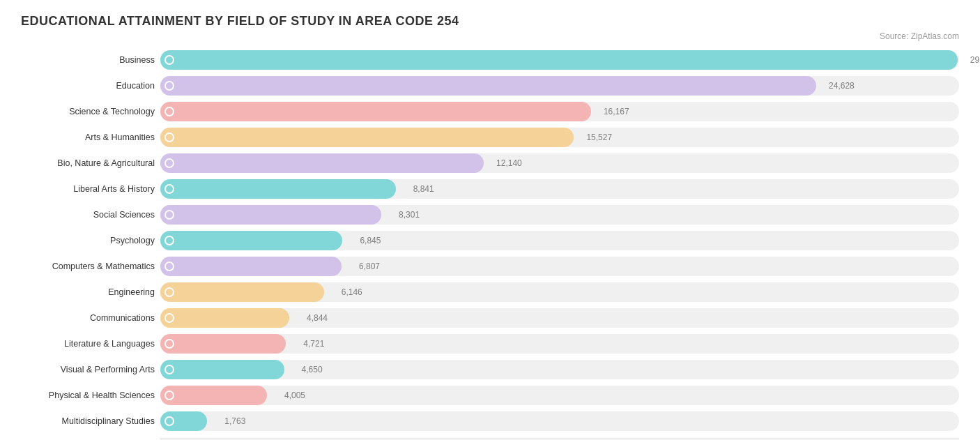 This screenshot has height=440, width=980. What do you see at coordinates (91, 163) in the screenshot?
I see `bar-label: Bio, Nature & Agricultural` at bounding box center [91, 163].